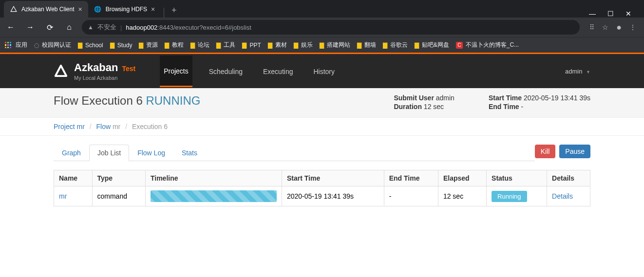 This screenshot has height=277, width=644. I want to click on tab-flow-log: Flow Log, so click(151, 153).